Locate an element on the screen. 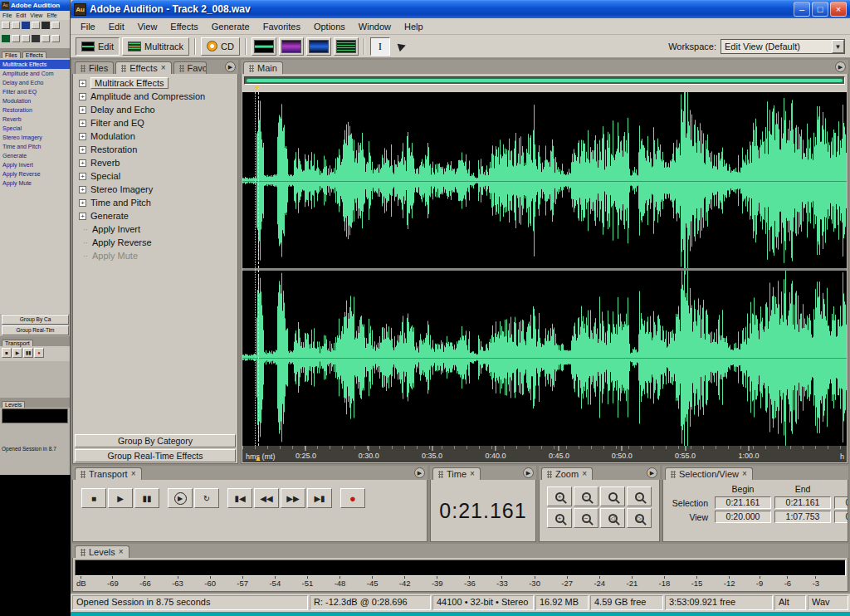 Image resolution: width=850 pixels, height=616 pixels. titlebar: Au Adobe Audition - Track 2_008.wav – □ … is located at coordinates (460, 9).